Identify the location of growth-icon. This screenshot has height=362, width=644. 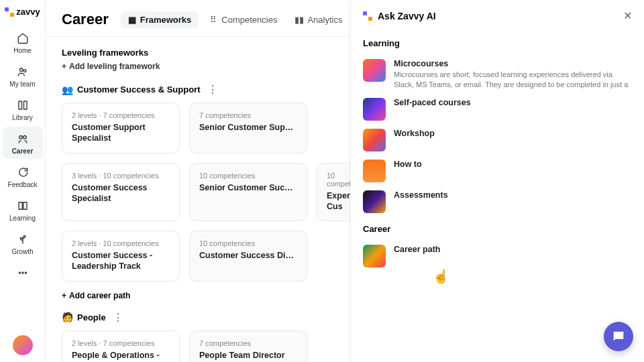
(23, 239).